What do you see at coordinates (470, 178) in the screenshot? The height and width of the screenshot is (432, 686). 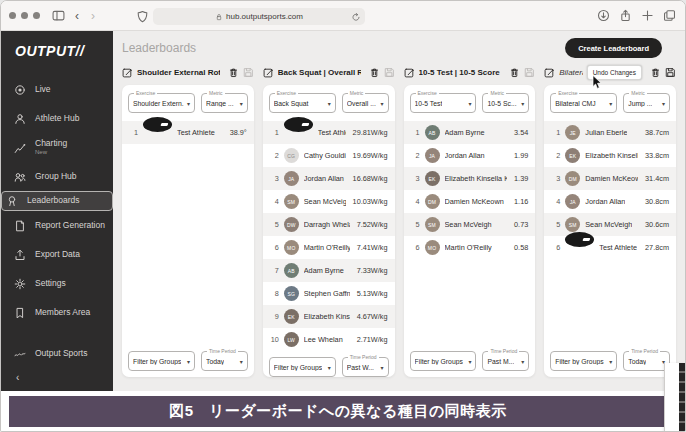 I see `leaderboard-row: 3 EK Elizabeth Kinsella Kent 1.39` at bounding box center [470, 178].